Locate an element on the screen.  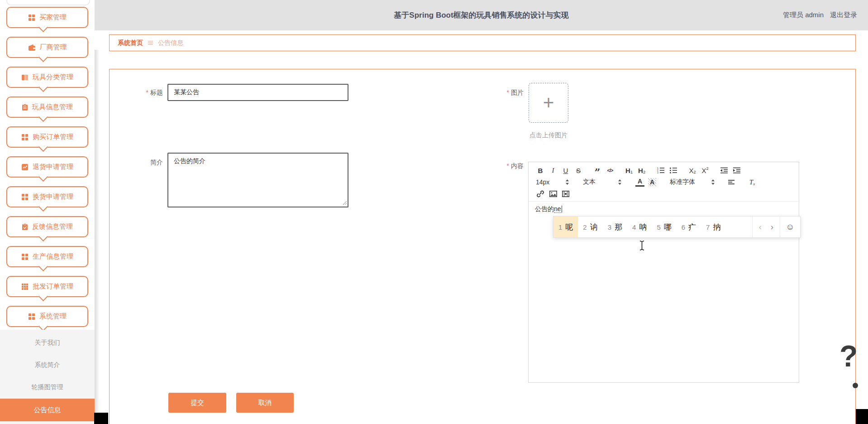
sidebar-item-label: 退货申请管理 is located at coordinates (53, 167).